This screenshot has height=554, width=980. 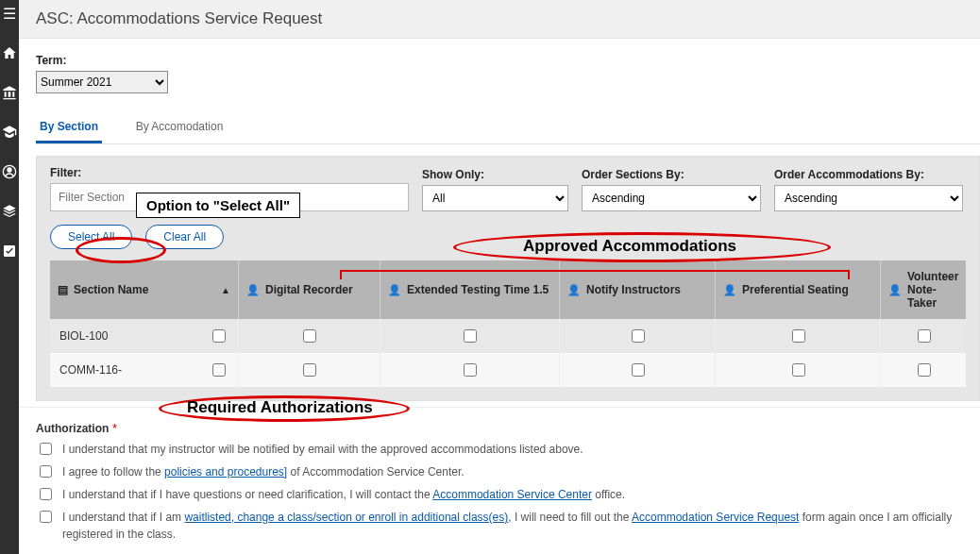 I want to click on clear-all-button: Clear All, so click(x=185, y=237).